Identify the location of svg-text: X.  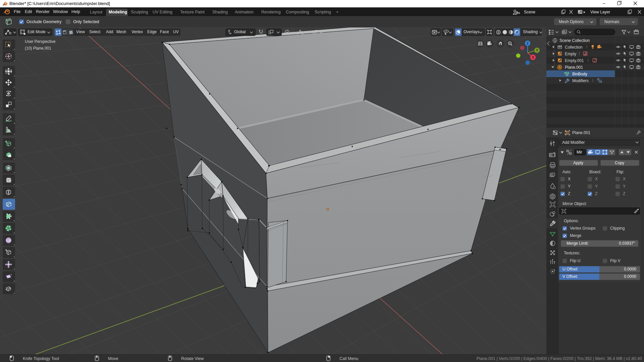
(533, 58).